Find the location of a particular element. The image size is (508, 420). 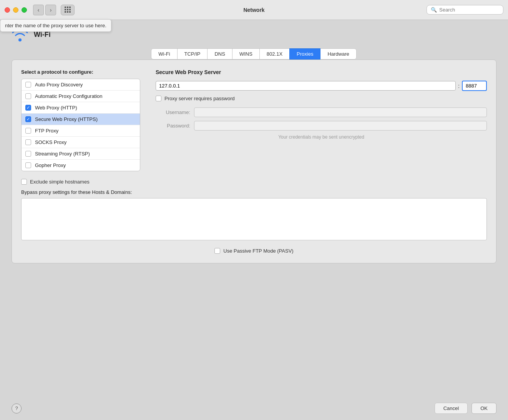

password-row: Password: is located at coordinates (321, 126).